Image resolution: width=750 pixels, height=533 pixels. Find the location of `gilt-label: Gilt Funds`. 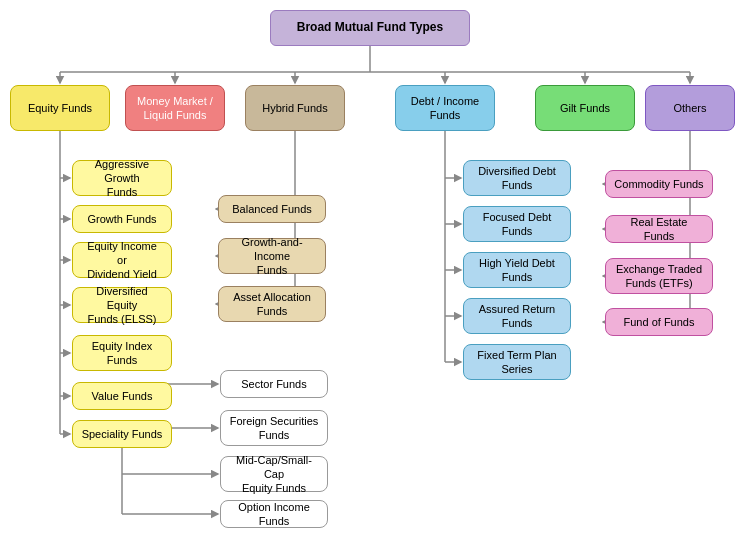

gilt-label: Gilt Funds is located at coordinates (585, 108).